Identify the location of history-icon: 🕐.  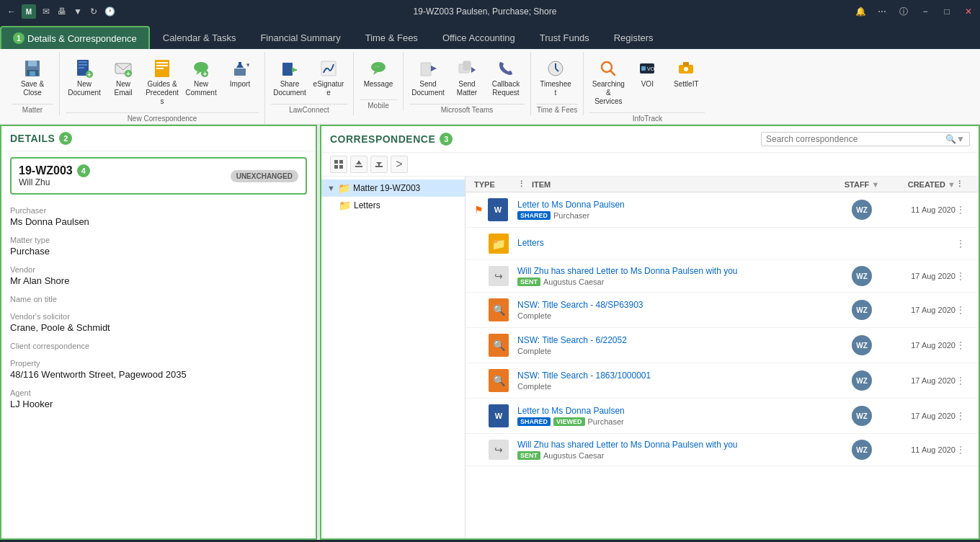
(110, 12).